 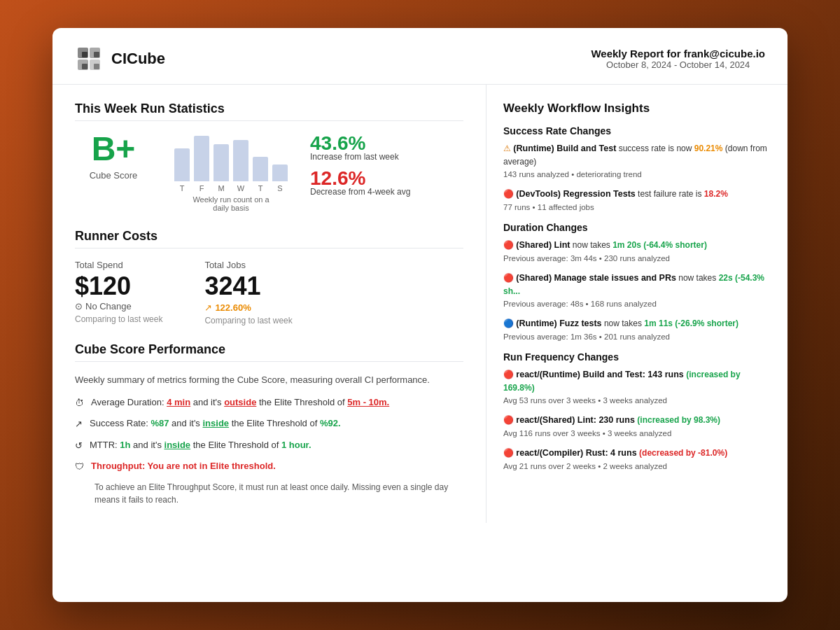 I want to click on insight-regression-text: test failure rate is, so click(x=671, y=194).